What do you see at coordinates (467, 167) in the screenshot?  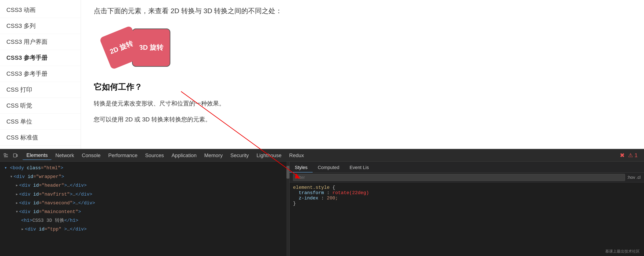 I see `styles-tabs: Styles Computed Event Lis` at bounding box center [467, 167].